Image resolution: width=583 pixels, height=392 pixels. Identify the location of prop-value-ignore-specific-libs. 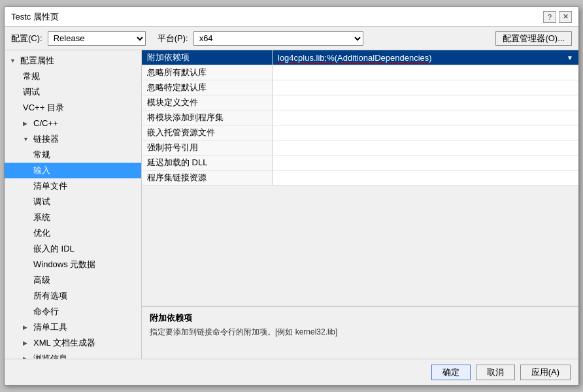
(425, 88).